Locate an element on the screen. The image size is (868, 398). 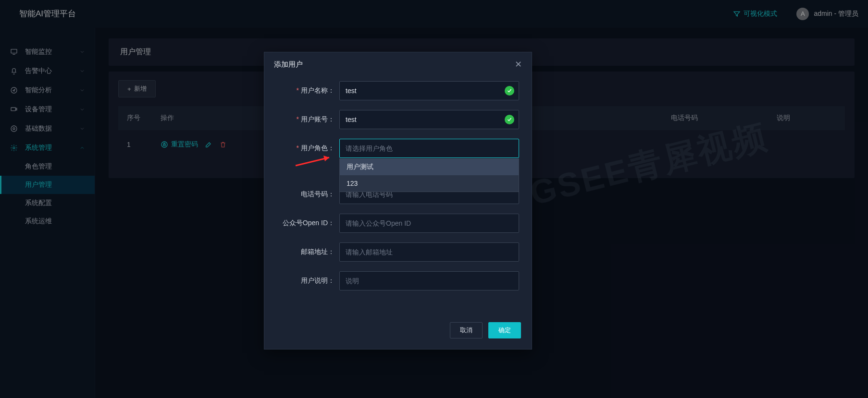
label-username: 用户名称： is located at coordinates (308, 91).